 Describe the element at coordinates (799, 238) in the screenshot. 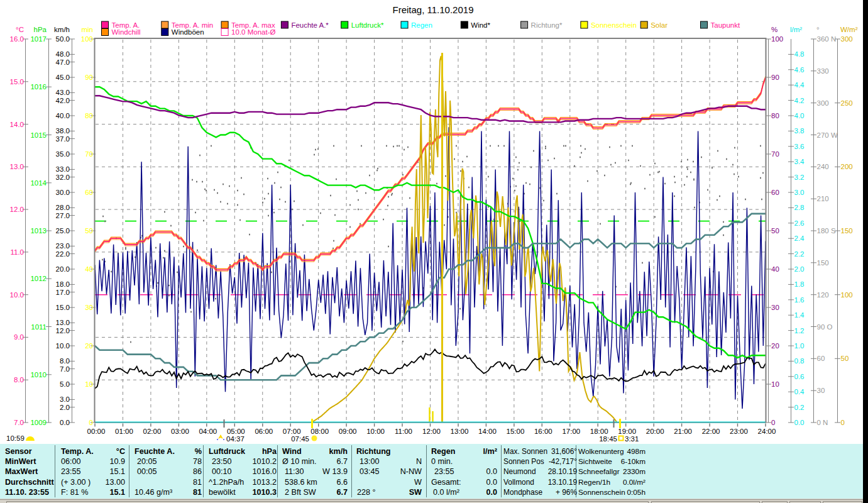

I see `svg-text: 2.4` at that location.